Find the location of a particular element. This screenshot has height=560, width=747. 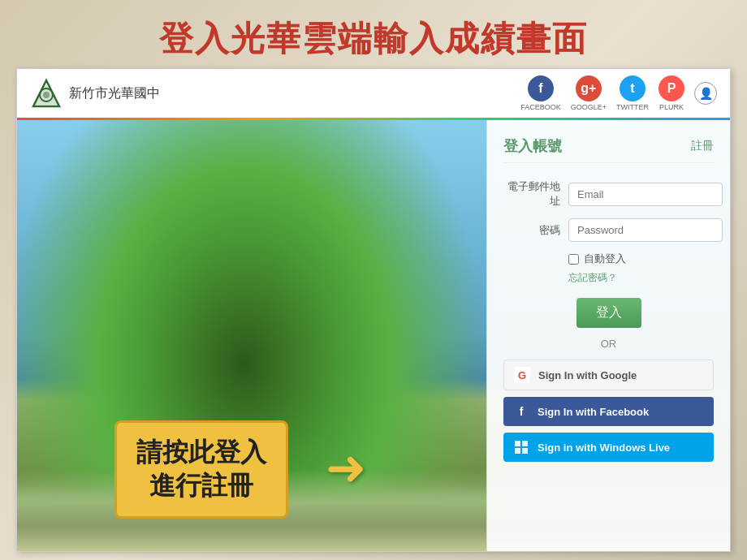

email-label: 電子郵件地址 is located at coordinates (532, 194).